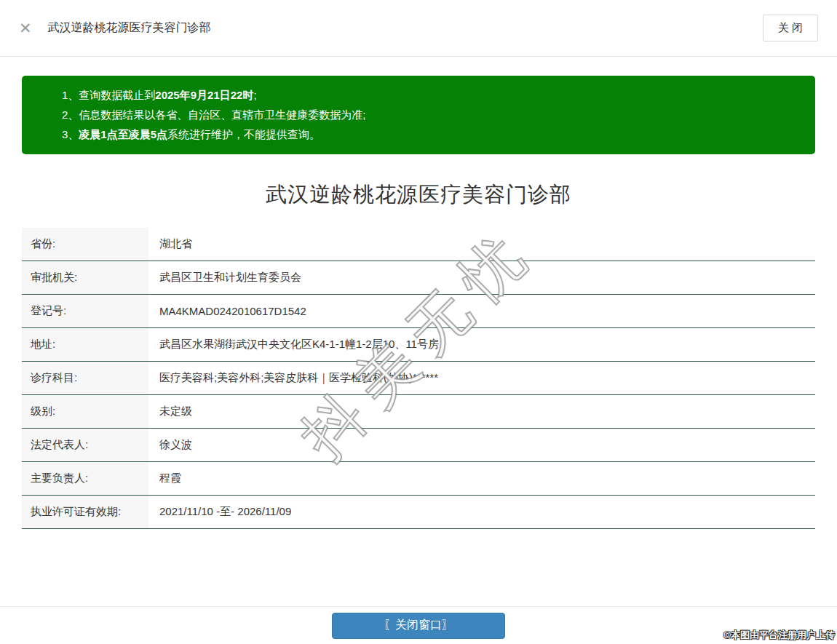  Describe the element at coordinates (418, 378) in the screenshot. I see `table-row: 诊疗科目:医疗美容科;美容外科;美容皮肤科｜医学检验科(外协)******` at that location.